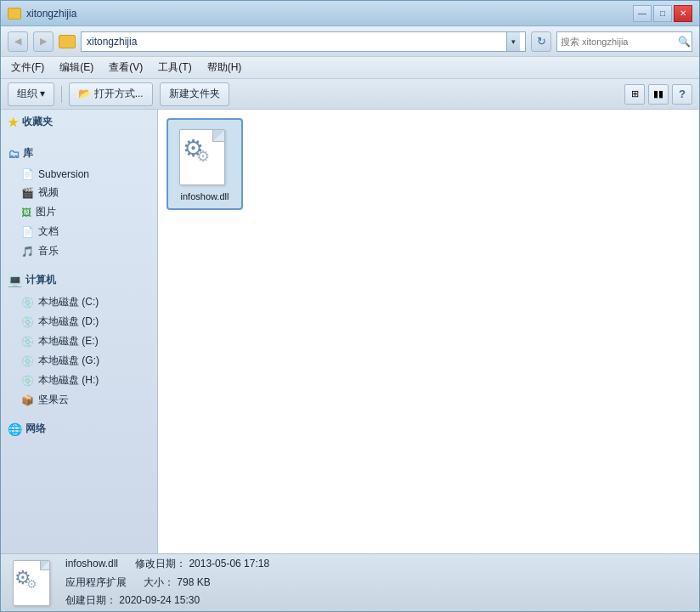  I want to click on status-filename: infoshow.dll, so click(92, 564).